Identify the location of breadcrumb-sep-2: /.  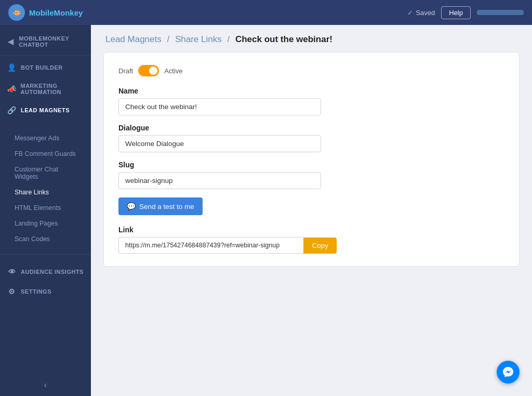
(229, 39).